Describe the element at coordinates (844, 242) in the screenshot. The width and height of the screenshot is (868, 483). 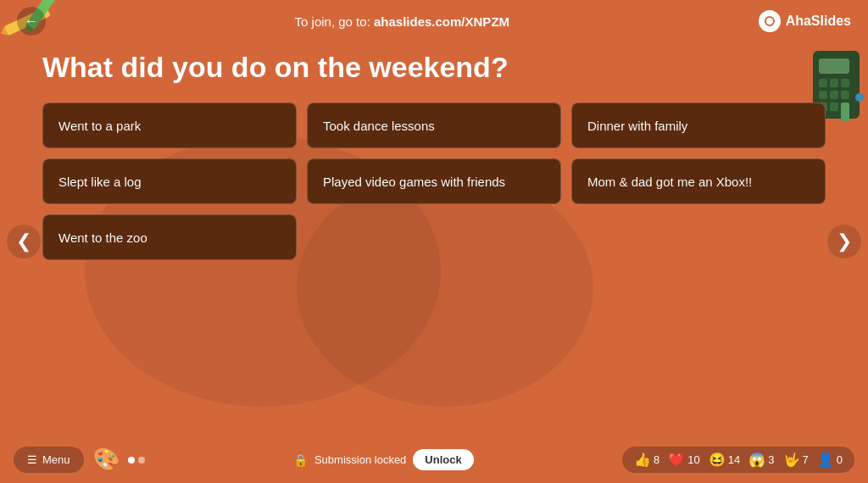
I see `right-arrow-icon: ❯` at that location.